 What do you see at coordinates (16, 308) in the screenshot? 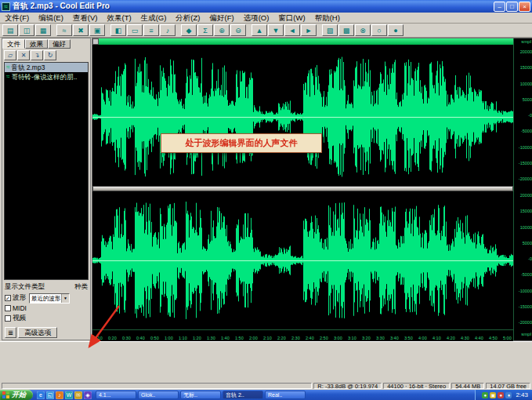
I see `checkbox-midi: MIDI` at bounding box center [16, 308].